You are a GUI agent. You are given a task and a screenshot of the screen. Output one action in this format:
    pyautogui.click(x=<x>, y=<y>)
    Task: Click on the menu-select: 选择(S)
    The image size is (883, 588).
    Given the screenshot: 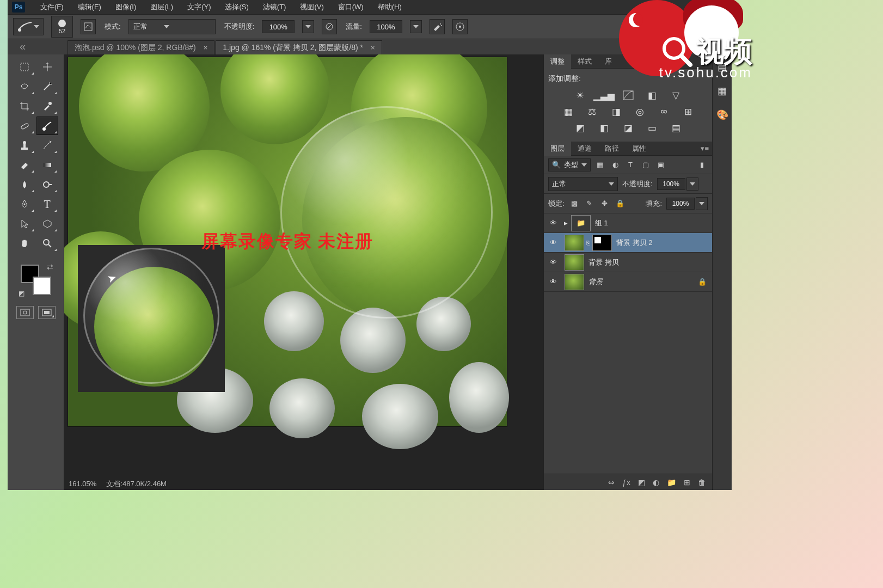 What is the action you would take?
    pyautogui.click(x=236, y=7)
    